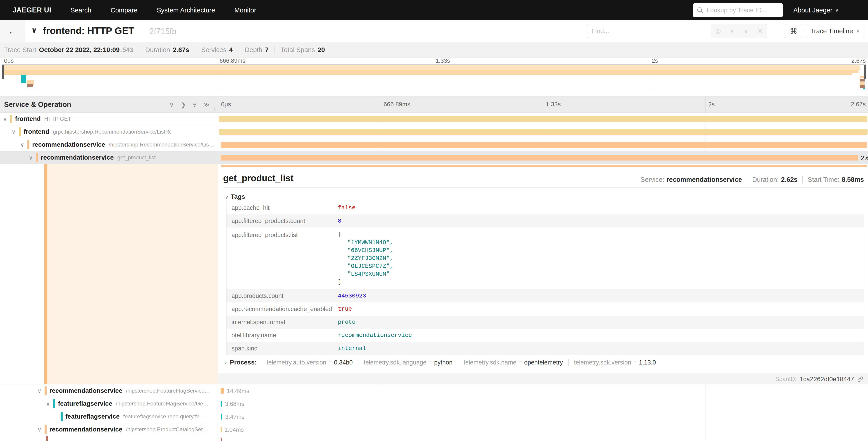  Describe the element at coordinates (746, 31) in the screenshot. I see `find-next-button: ∨` at that location.